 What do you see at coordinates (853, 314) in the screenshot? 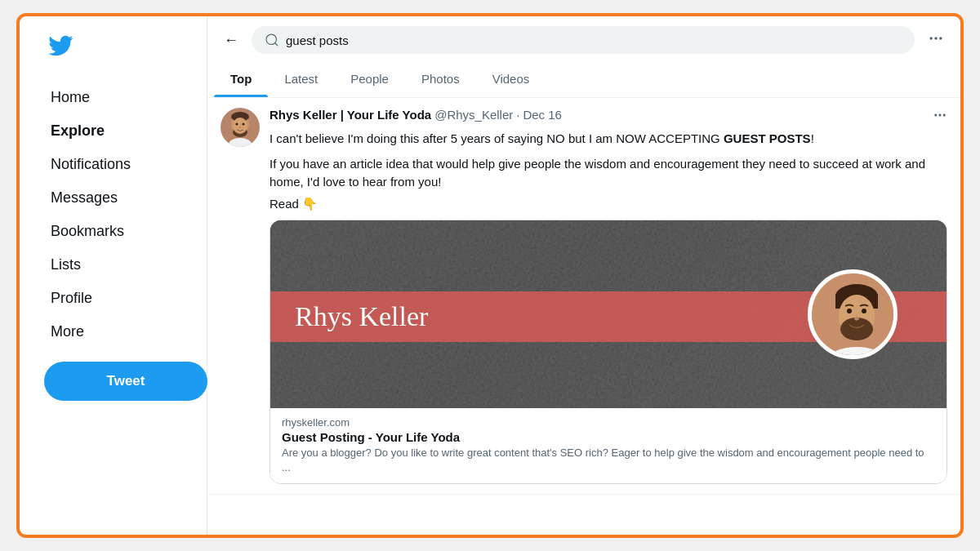
I see `banner-avatar-circle` at bounding box center [853, 314].